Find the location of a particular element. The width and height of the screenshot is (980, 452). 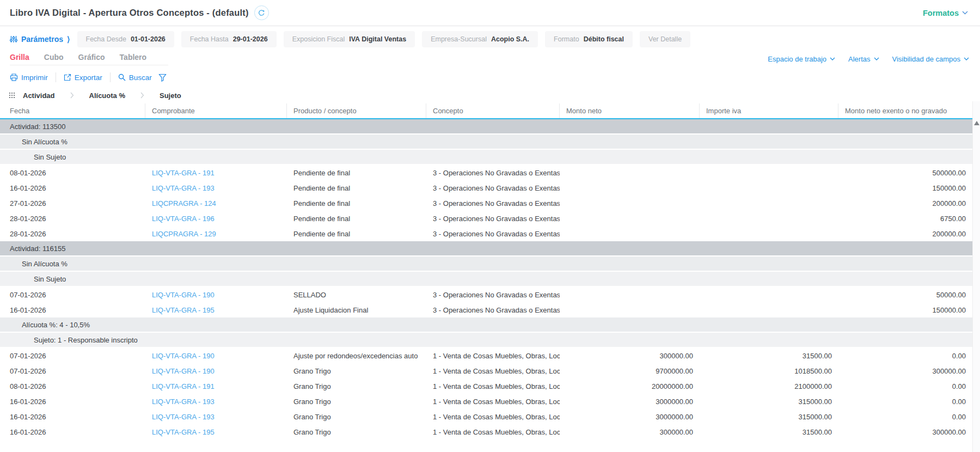

view-tabs: GrillaCuboGráficoTablero is located at coordinates (89, 59).